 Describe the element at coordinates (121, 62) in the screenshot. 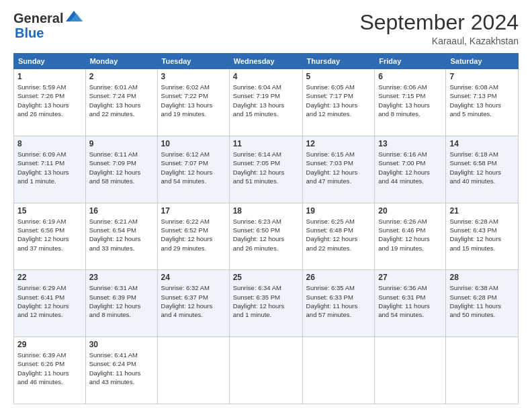

I see `weekday-header-monday: Monday` at that location.